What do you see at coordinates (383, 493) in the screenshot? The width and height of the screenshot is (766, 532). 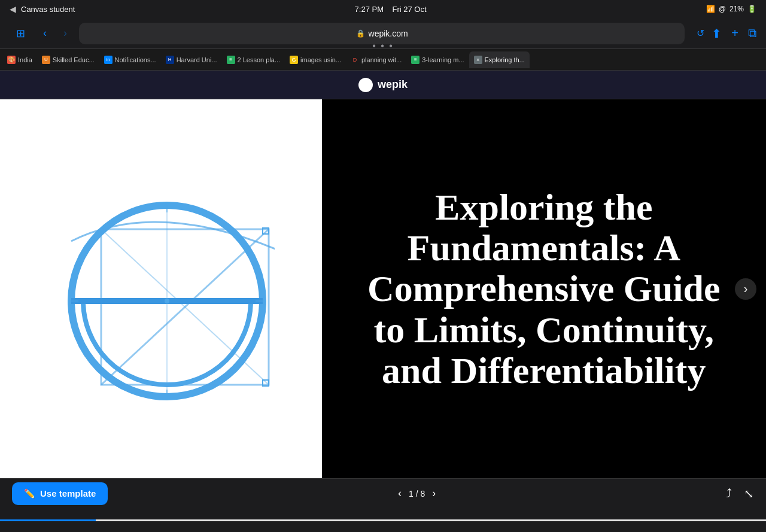 I see `bottom-bar: ✏️ Use template ‹ 1 / 8 › ⤴ ⤡` at bounding box center [383, 493].